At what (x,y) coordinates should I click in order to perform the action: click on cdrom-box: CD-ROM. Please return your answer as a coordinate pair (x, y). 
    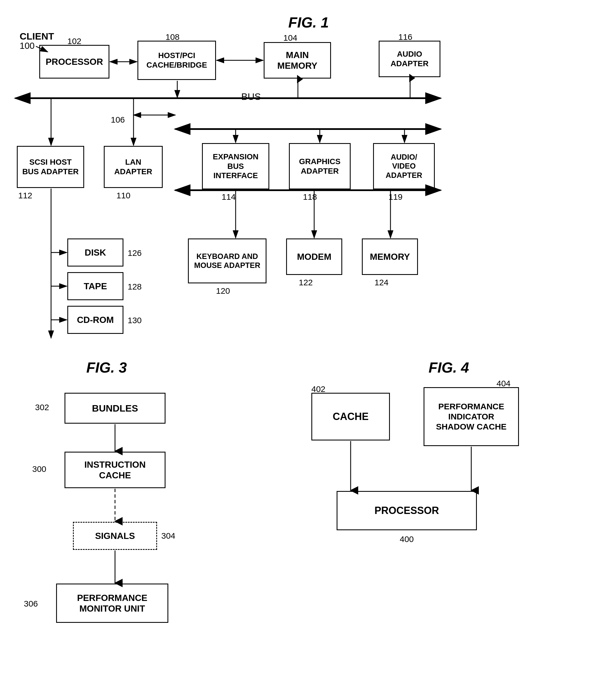
    Looking at the image, I should click on (95, 320).